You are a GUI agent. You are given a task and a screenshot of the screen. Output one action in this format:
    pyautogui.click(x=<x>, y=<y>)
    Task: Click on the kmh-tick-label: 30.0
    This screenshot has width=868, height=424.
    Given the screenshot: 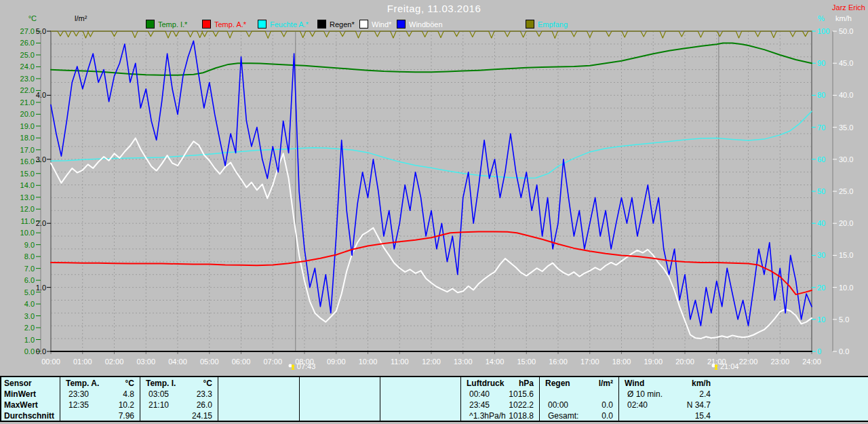 What is the action you would take?
    pyautogui.click(x=846, y=159)
    